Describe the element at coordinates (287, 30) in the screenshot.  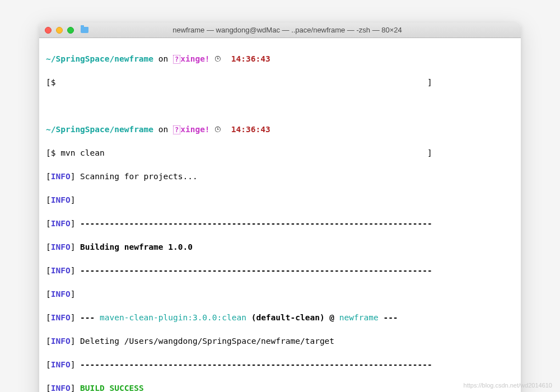
I see `window-title: newframe — wangdong@wdMac — ..pace/newfr…` at that location.